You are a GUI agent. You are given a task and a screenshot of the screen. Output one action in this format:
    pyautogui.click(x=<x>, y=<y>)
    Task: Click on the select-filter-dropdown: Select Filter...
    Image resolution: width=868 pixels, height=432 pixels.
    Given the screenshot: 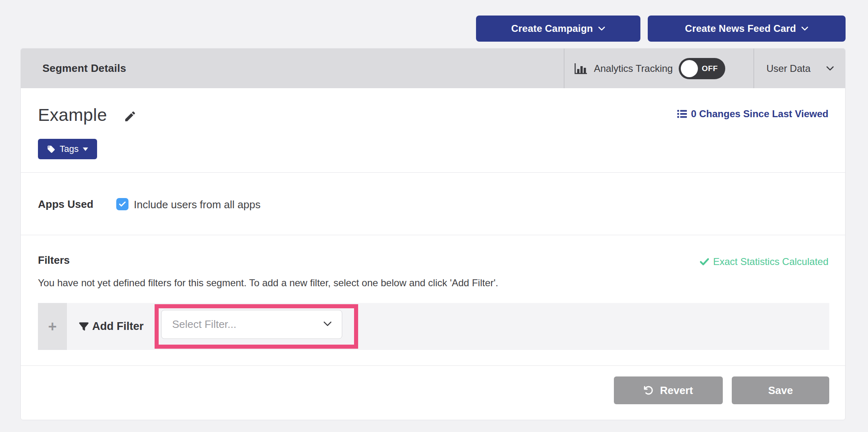 What is the action you would take?
    pyautogui.click(x=252, y=324)
    